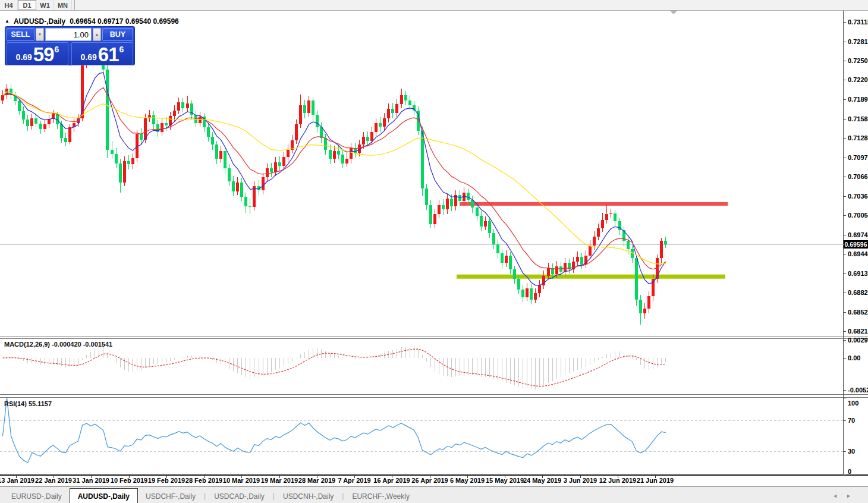 This screenshot has height=503, width=868. What do you see at coordinates (97, 34) in the screenshot?
I see `volume-increase-button: ▲` at bounding box center [97, 34].